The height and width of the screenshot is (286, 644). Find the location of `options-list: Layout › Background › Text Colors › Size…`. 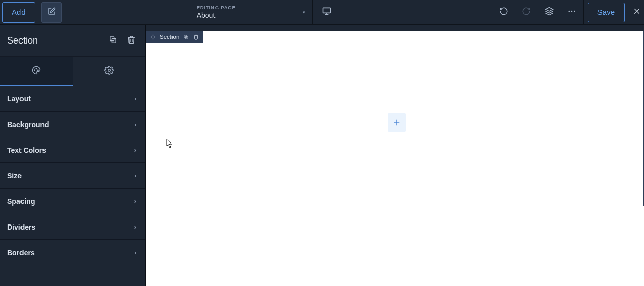

options-list: Layout › Background › Text Colors › Size… is located at coordinates (73, 176).